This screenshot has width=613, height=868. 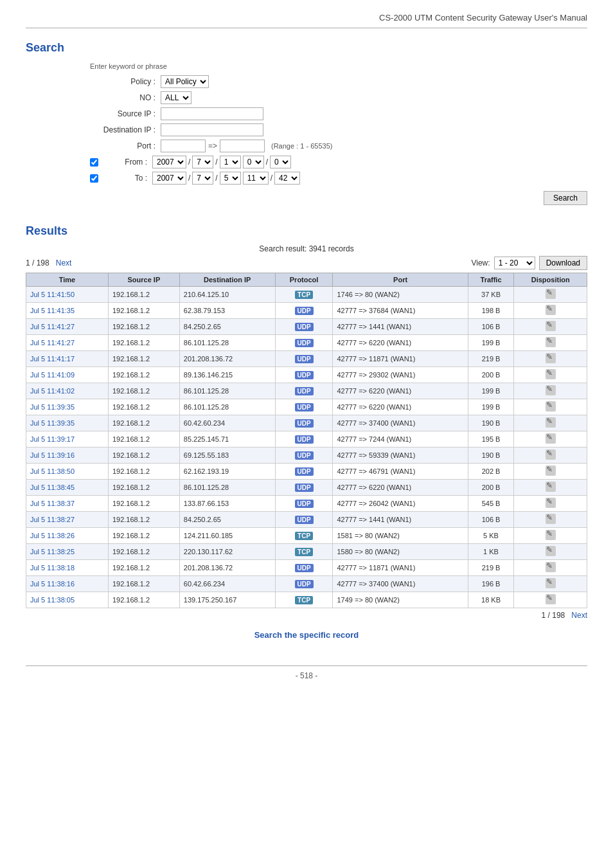 I want to click on from-month-select: 7, so click(x=203, y=162).